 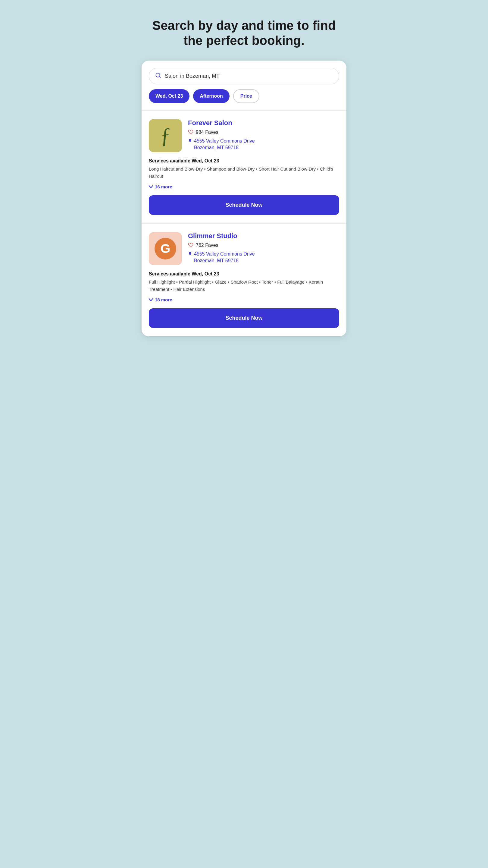 What do you see at coordinates (224, 257) in the screenshot?
I see `glimmer-address: 4555 Valley Commons Drive Bozeman, MT 59…` at bounding box center [224, 257].